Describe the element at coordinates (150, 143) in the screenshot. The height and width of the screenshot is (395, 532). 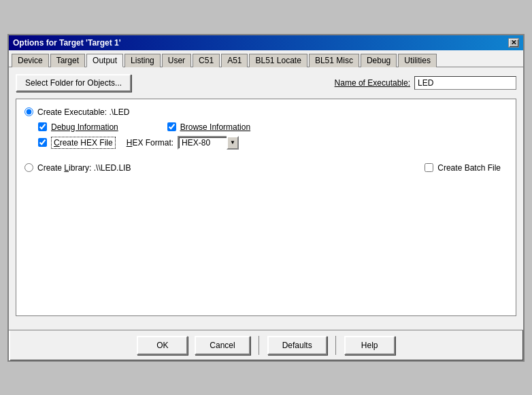
I see `hex-format-label: HEX Format:` at that location.